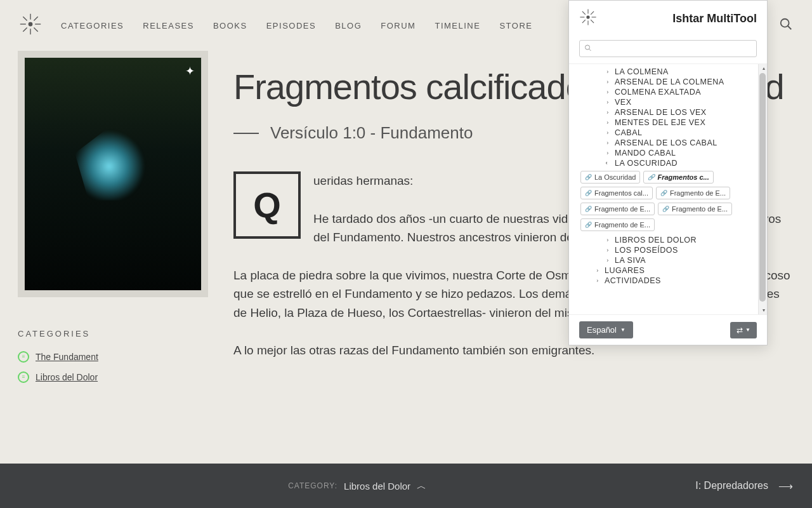  I want to click on caret-down-icon: ▼, so click(623, 330).